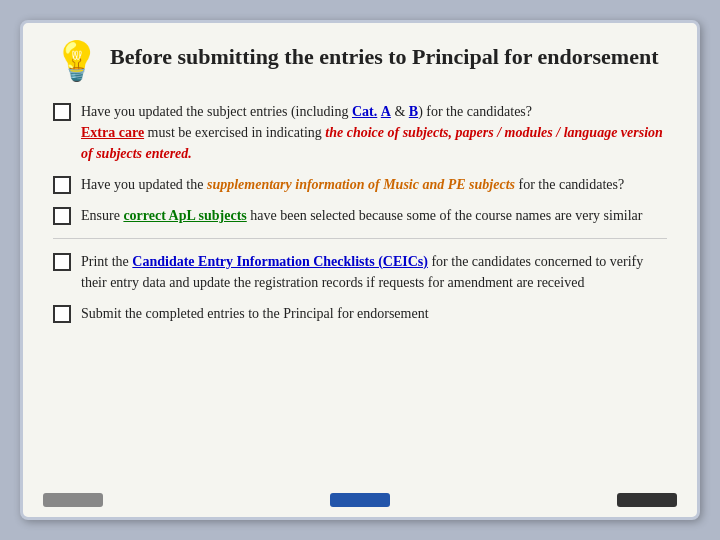 This screenshot has width=720, height=540. Describe the element at coordinates (73, 500) in the screenshot. I see `marker-gray` at that location.